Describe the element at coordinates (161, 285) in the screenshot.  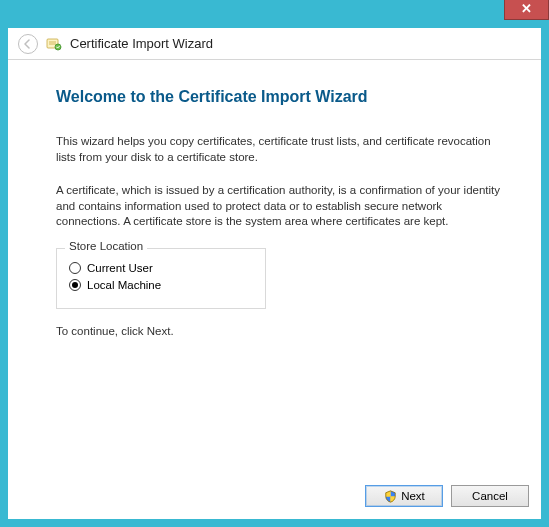
I see `radio-local-machine: Local Machine` at that location.